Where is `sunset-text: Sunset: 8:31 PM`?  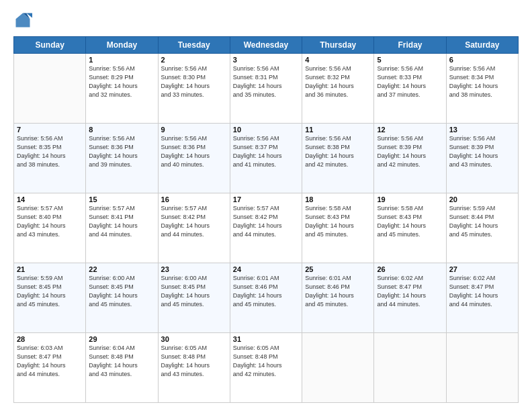
sunset-text: Sunset: 8:31 PM is located at coordinates (255, 77).